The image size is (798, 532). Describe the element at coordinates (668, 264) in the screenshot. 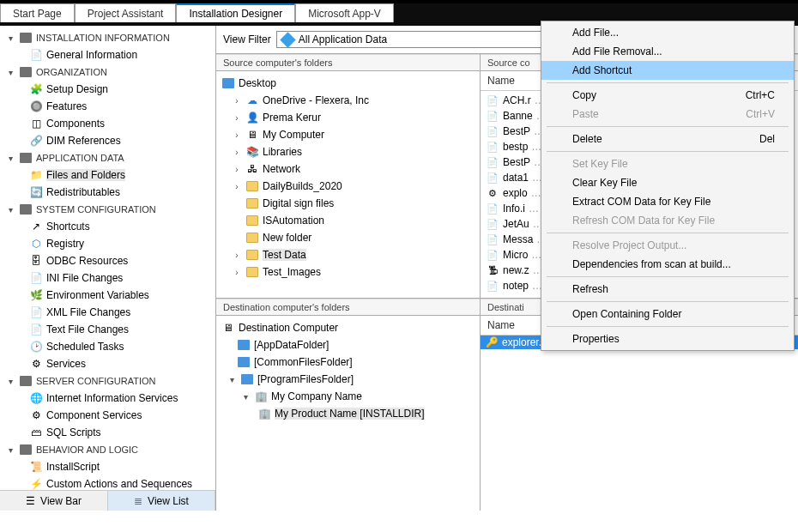

I see `ctx-dependencies: Dependencies from scan at build...` at that location.